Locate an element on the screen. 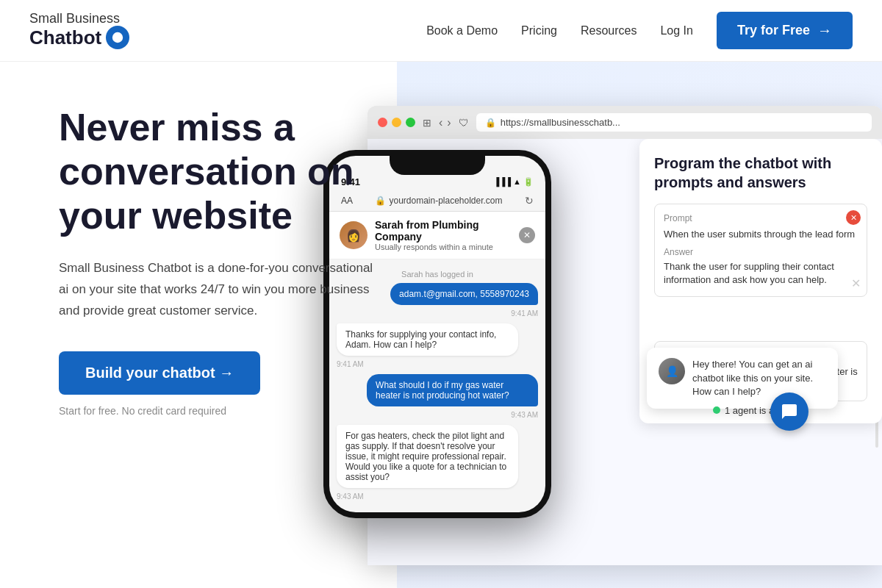 This screenshot has height=588, width=882. logo-top: Small Business is located at coordinates (79, 19).